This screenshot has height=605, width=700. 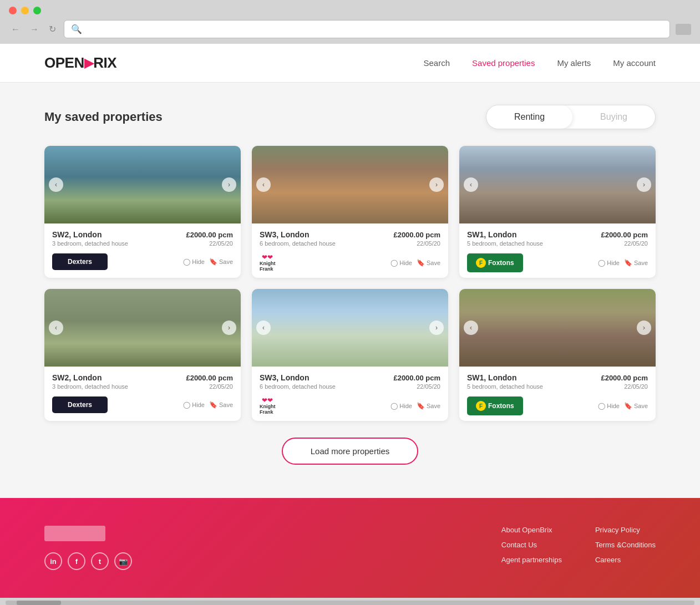 I want to click on social-facebook: f, so click(x=77, y=561).